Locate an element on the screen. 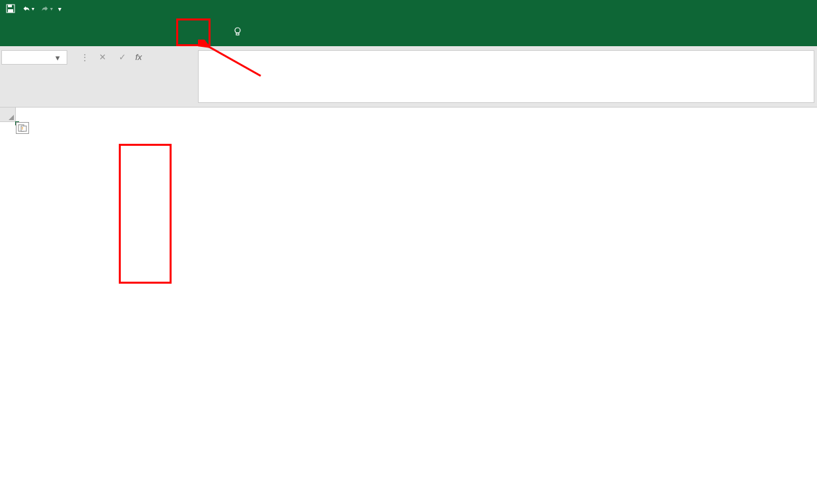 Image resolution: width=817 pixels, height=504 pixels. tab-file is located at coordinates (18, 32).